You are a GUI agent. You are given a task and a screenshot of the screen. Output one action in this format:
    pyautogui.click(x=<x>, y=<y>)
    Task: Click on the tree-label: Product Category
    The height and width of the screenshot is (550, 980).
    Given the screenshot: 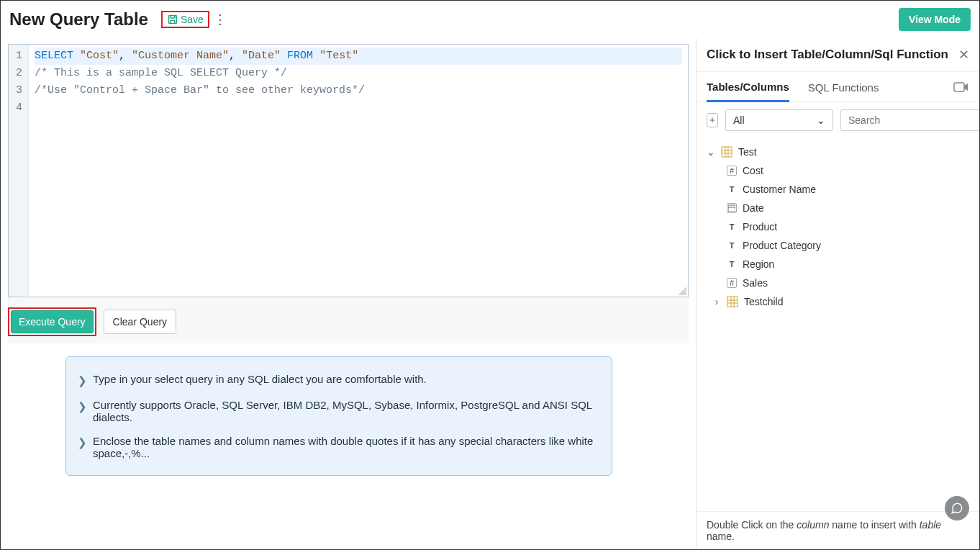 What is the action you would take?
    pyautogui.click(x=781, y=245)
    